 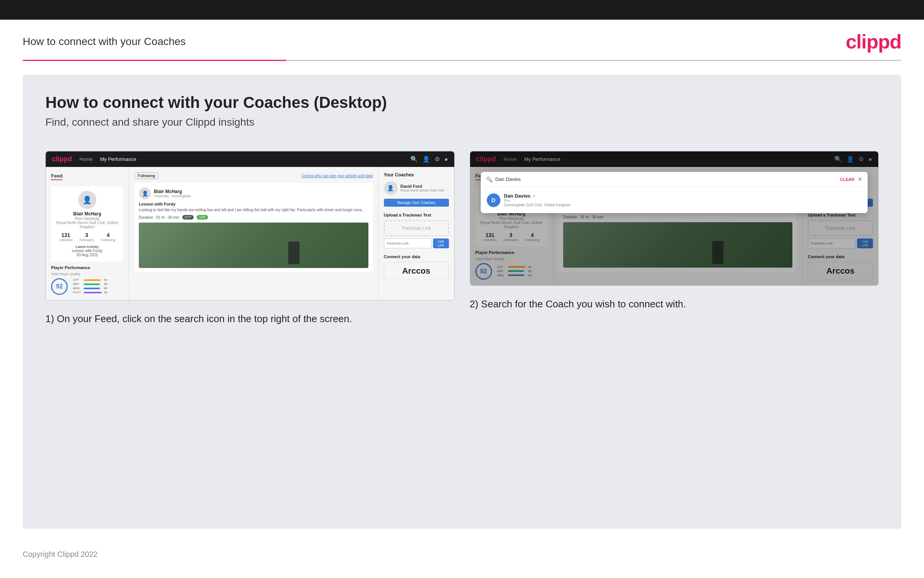 What do you see at coordinates (254, 176) in the screenshot?
I see `following-row: Following Control who can see your activ…` at bounding box center [254, 176].